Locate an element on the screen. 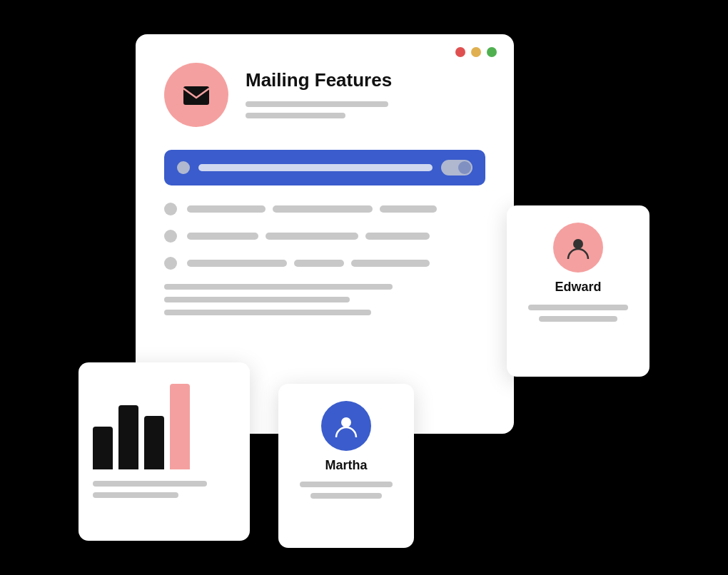 This screenshot has height=575, width=728. mail-icon-circle is located at coordinates (196, 95).